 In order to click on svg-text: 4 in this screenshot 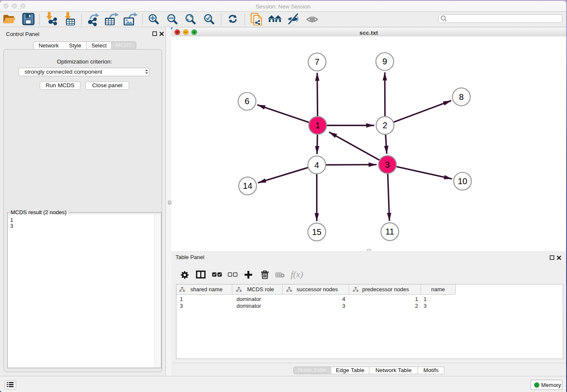, I will do `click(317, 165)`.